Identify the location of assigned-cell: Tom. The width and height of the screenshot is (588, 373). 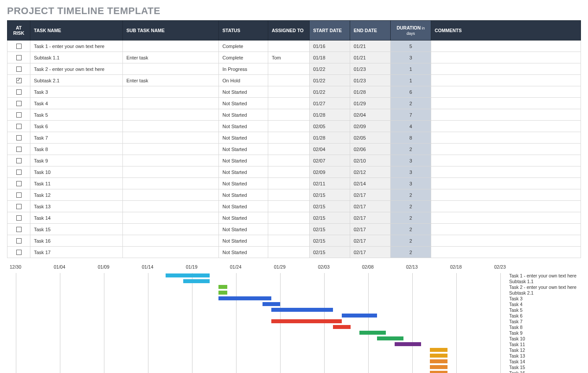
(289, 58).